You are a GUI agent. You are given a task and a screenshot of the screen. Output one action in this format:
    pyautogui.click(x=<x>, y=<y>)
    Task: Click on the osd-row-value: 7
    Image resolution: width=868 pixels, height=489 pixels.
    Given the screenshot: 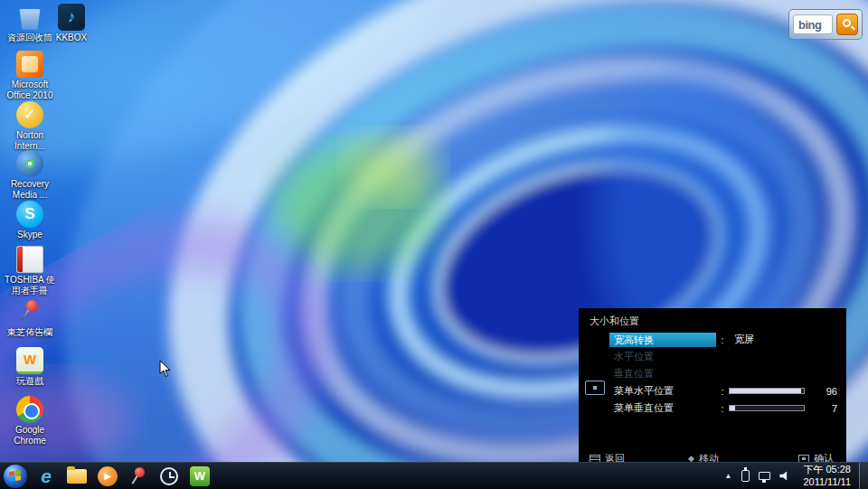 What is the action you would take?
    pyautogui.click(x=823, y=409)
    